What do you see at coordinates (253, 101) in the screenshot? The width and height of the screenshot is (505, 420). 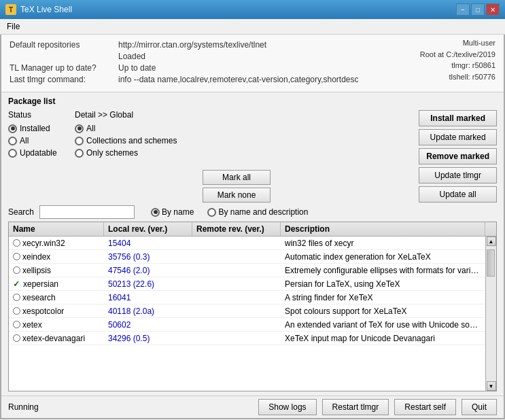 I see `pkg-header: Package list` at bounding box center [253, 101].